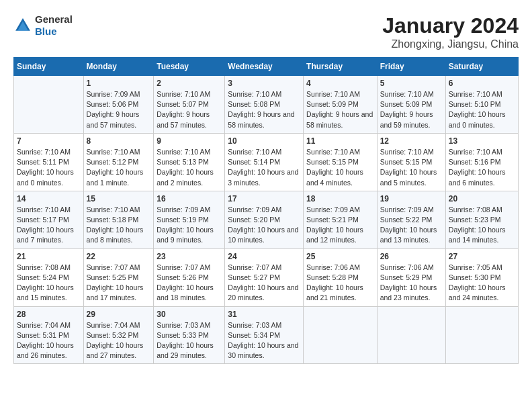 Image resolution: width=532 pixels, height=411 pixels. I want to click on day-number: 11, so click(340, 141).